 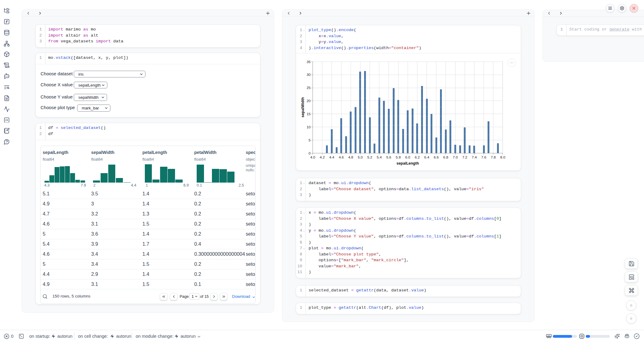 I want to click on svg-text: 4.2, so click(x=322, y=157).